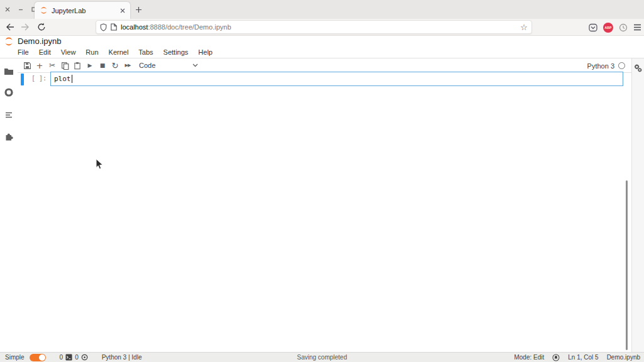 This screenshot has height=362, width=644. What do you see at coordinates (21, 9) in the screenshot?
I see `window-minimize-button` at bounding box center [21, 9].